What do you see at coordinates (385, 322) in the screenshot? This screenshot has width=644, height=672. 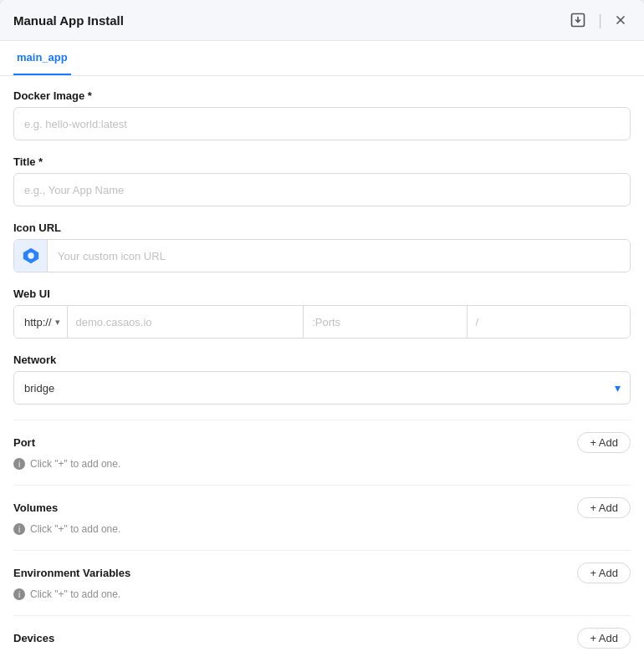 I see `web-ui-port-input` at bounding box center [385, 322].